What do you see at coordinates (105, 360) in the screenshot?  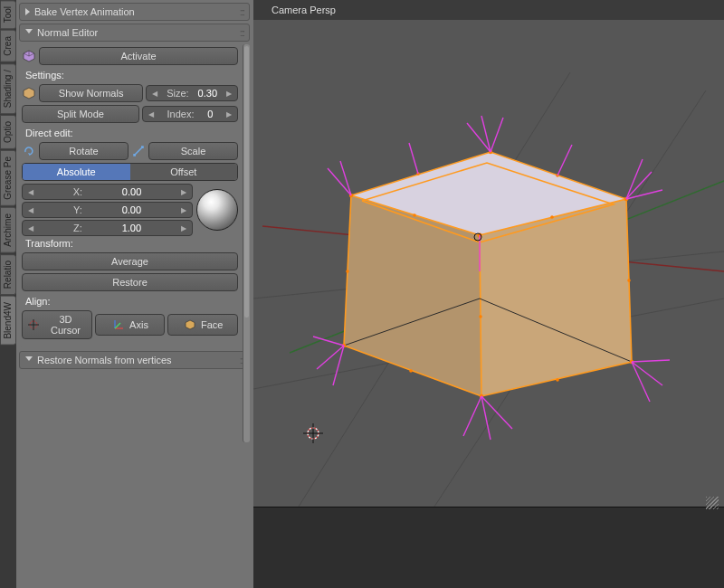 I see `panel-title: Restore Normals from vertices` at bounding box center [105, 360].